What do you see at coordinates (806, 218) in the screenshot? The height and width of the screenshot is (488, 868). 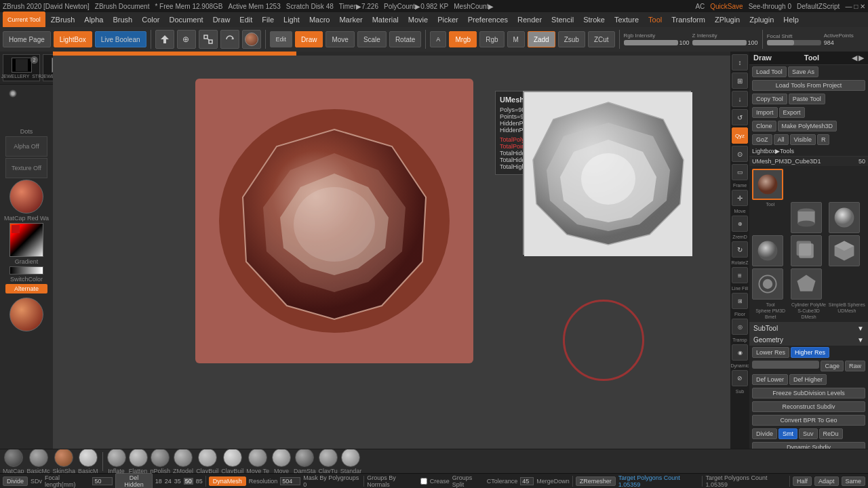 I see `tool-thumb-cylinder` at bounding box center [806, 218].